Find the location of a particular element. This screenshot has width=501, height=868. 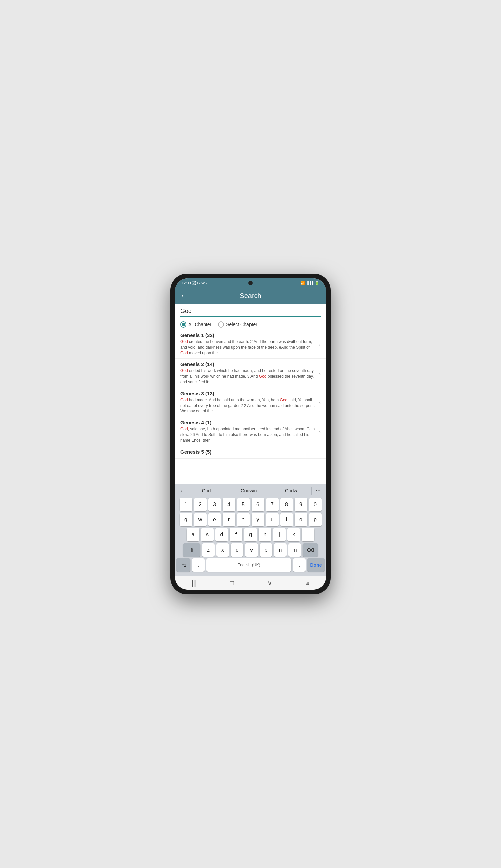

wifi-icon: 📶 is located at coordinates (303, 283).